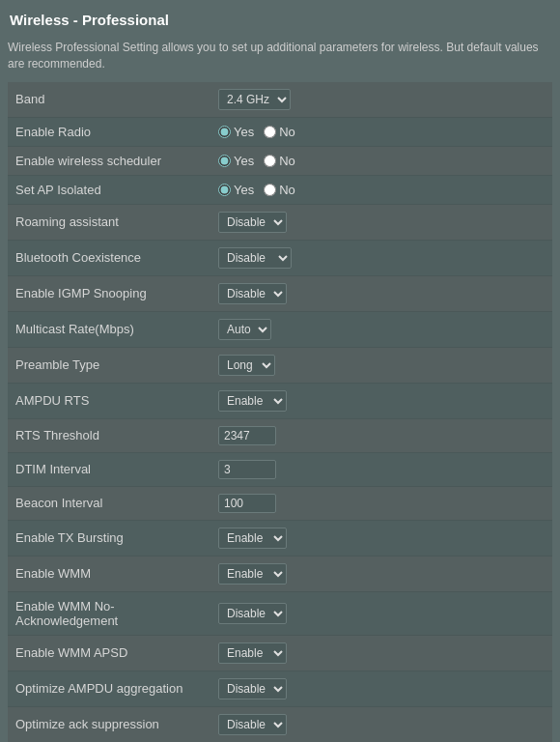 Image resolution: width=560 pixels, height=742 pixels. Describe the element at coordinates (247, 436) in the screenshot. I see `rts_threshold-input` at that location.